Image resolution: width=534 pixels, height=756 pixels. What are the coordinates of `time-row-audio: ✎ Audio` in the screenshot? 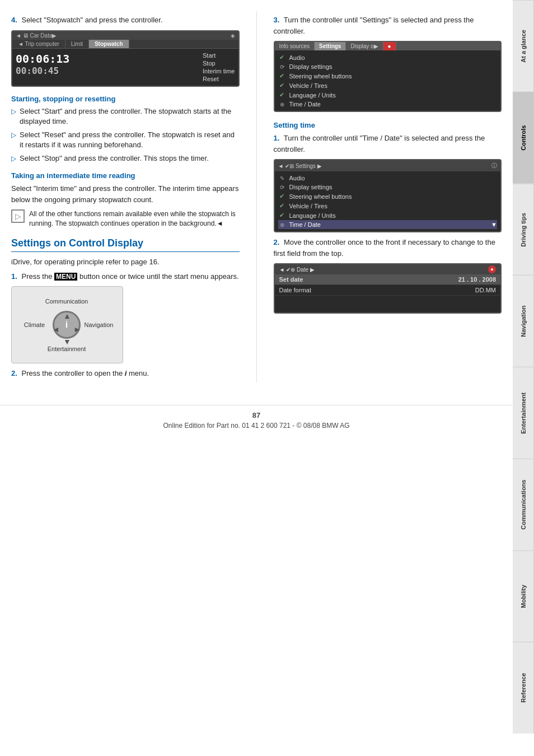 It's located at (388, 178).